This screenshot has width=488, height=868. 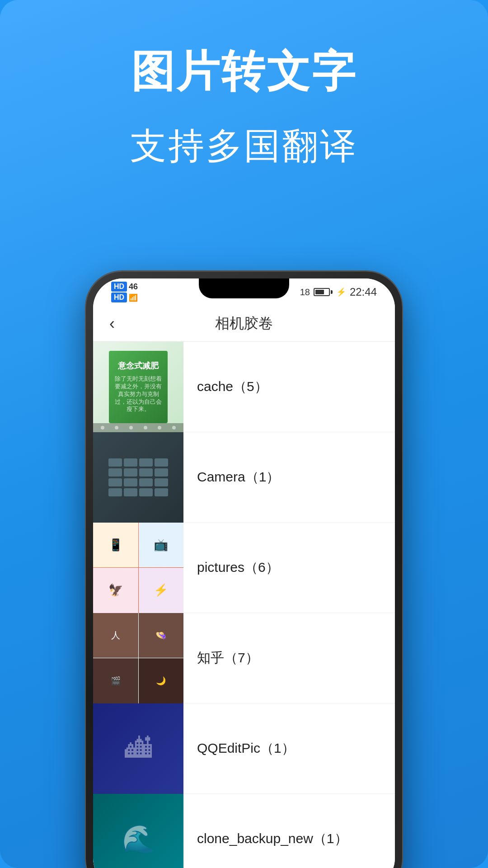 What do you see at coordinates (161, 636) in the screenshot?
I see `zhihu-cell-2: 👒` at bounding box center [161, 636].